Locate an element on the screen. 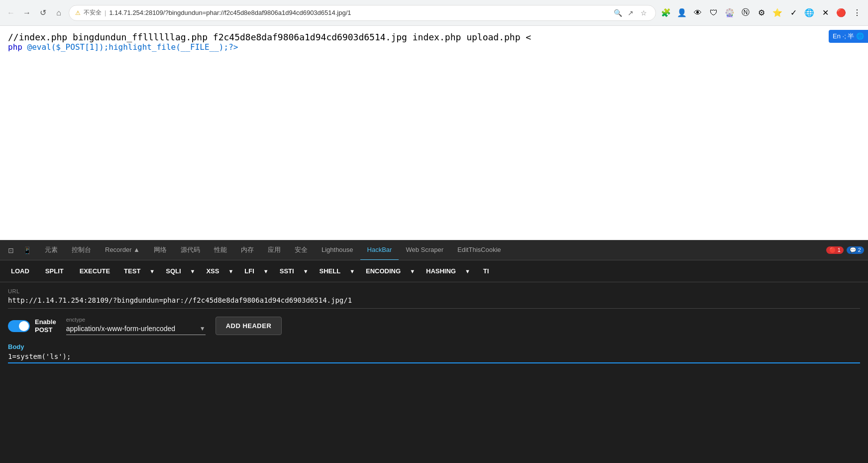  hashing-dropdown: HASHING ▼ is located at coordinates (448, 271).